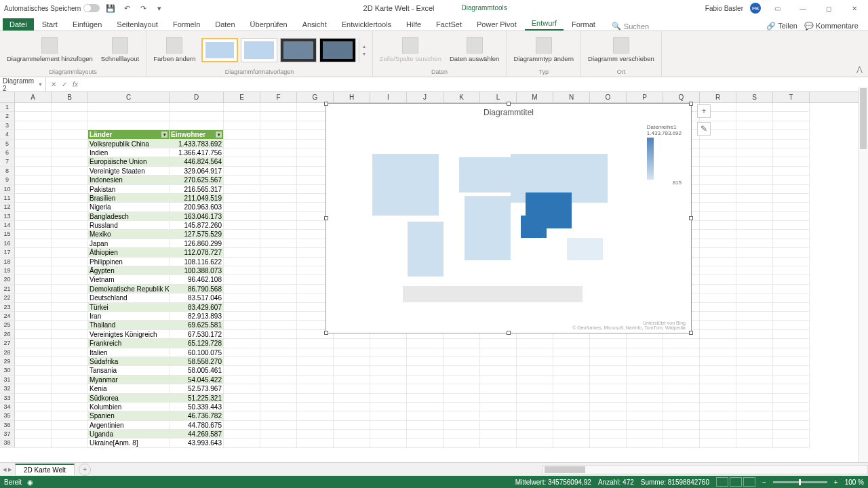 The width and height of the screenshot is (868, 488). I want to click on column-header: E, so click(242, 98).